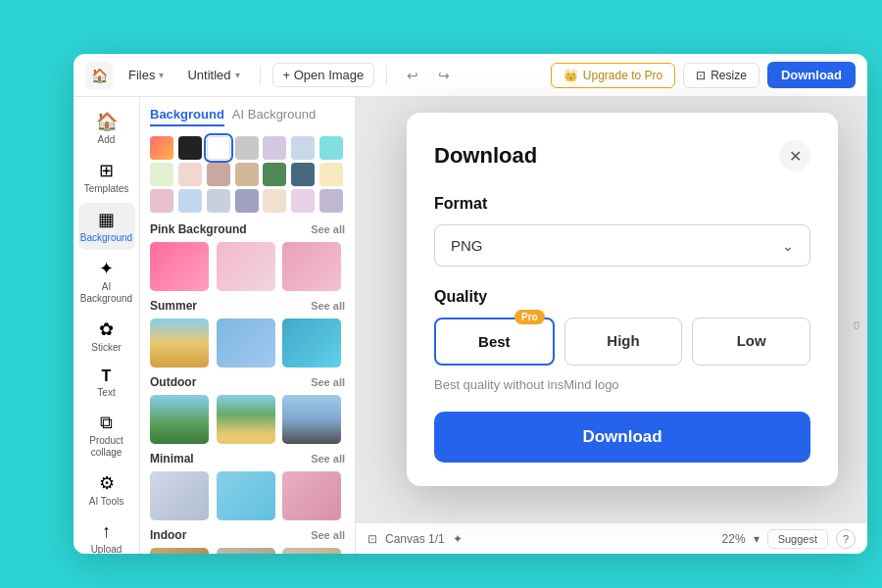  What do you see at coordinates (327, 459) in the screenshot?
I see `see-all-minimal: See all` at bounding box center [327, 459].